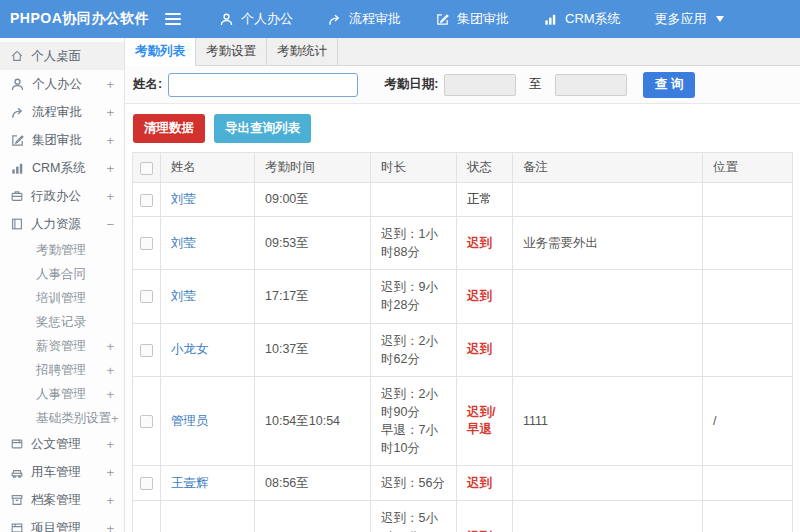 The image size is (800, 532). Describe the element at coordinates (169, 128) in the screenshot. I see `clean-data-button: 清理数据` at that location.